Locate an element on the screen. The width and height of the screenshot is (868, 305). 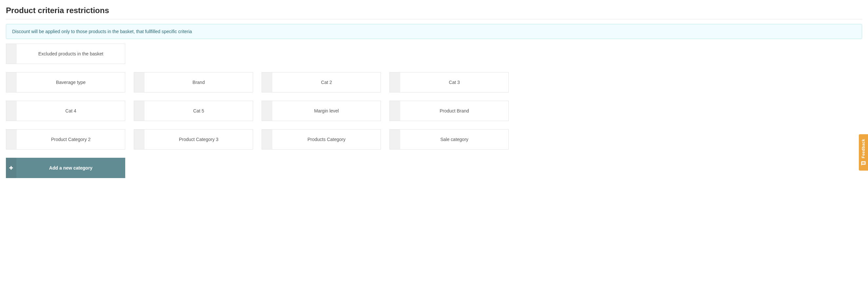
page-title: Product criteria restrictions is located at coordinates (434, 11).